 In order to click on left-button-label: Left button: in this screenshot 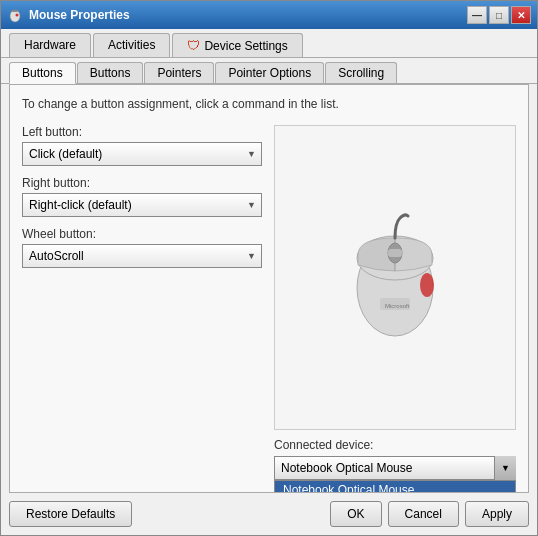, I will do `click(142, 132)`.